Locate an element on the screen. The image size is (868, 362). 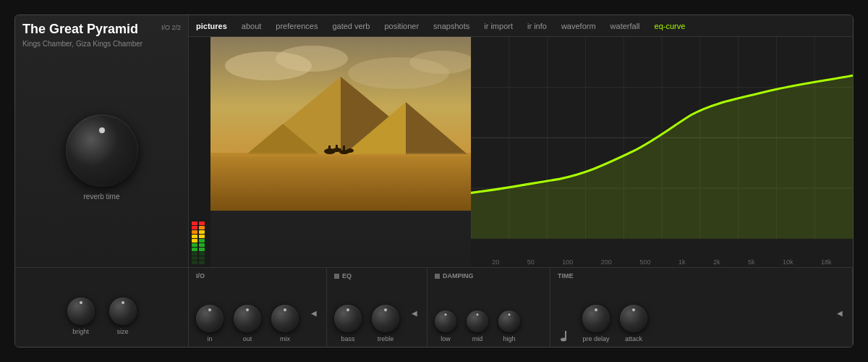
nav-ir-import: ir import is located at coordinates (498, 26).